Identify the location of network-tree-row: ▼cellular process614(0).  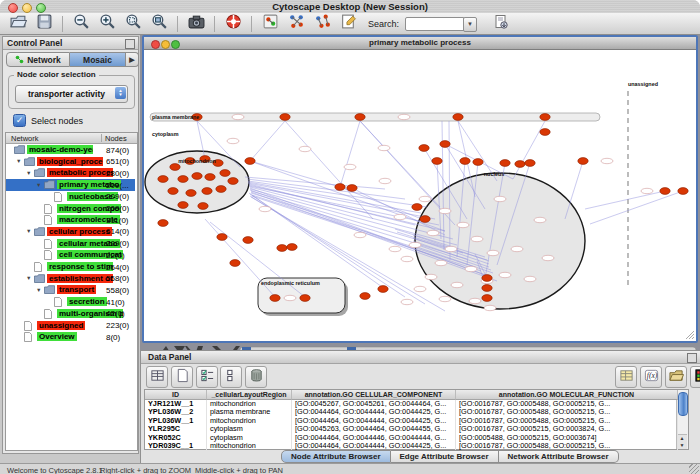
(70, 232).